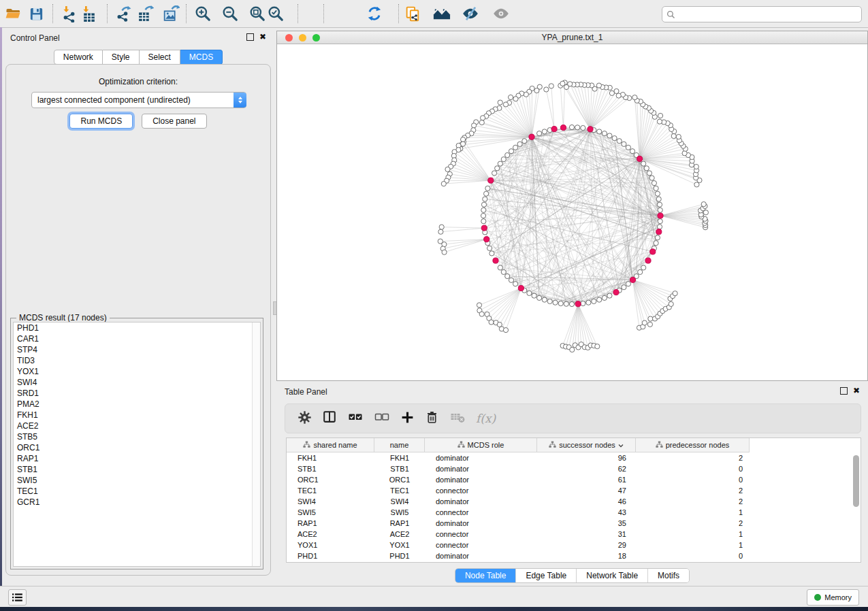 Image resolution: width=868 pixels, height=611 pixels. I want to click on zoom-in-icon, so click(203, 14).